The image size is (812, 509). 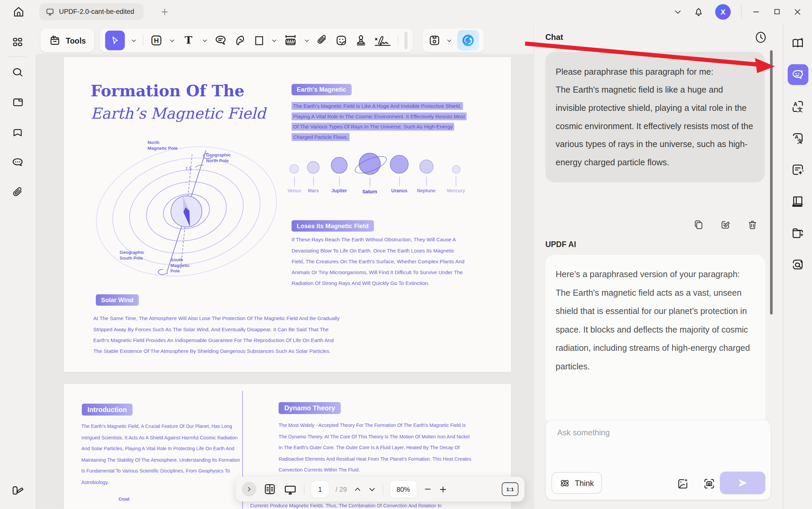 What do you see at coordinates (699, 11) in the screenshot?
I see `notifications-button` at bounding box center [699, 11].